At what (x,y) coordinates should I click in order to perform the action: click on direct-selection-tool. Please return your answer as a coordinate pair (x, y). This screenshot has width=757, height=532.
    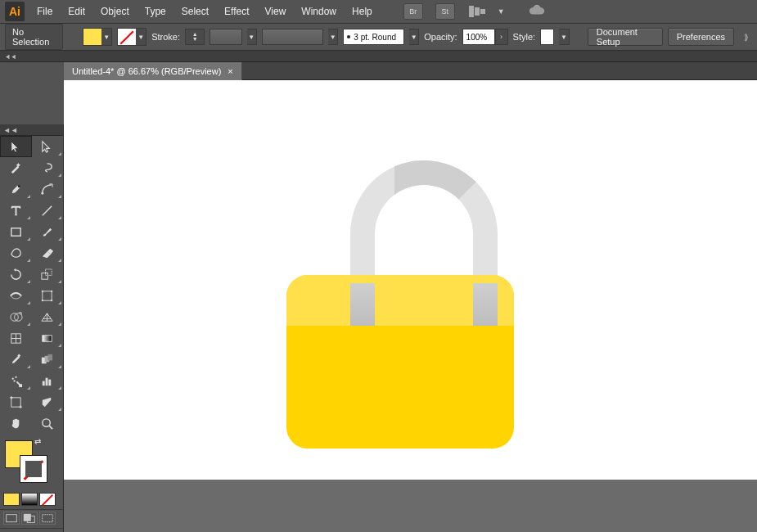
    Looking at the image, I should click on (47, 147).